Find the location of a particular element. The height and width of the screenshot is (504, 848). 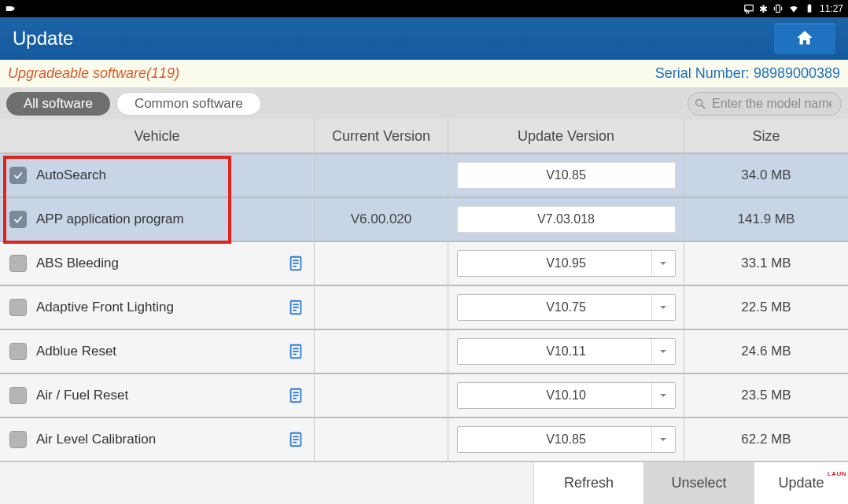

filter-row: All software Common software is located at coordinates (424, 104).